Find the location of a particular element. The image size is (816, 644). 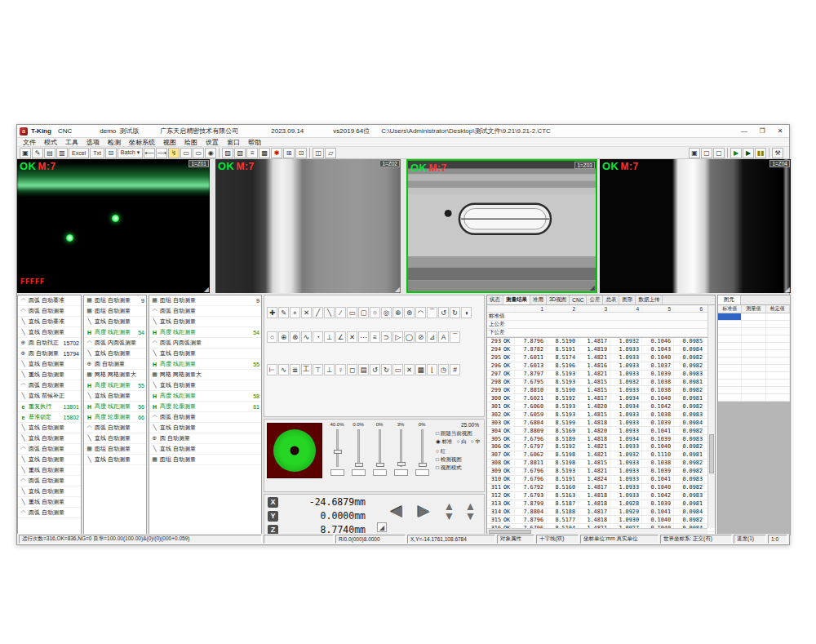

measurement-row: 301OK7.60608.51931.48201.09340.10420.098… is located at coordinates (601, 406).